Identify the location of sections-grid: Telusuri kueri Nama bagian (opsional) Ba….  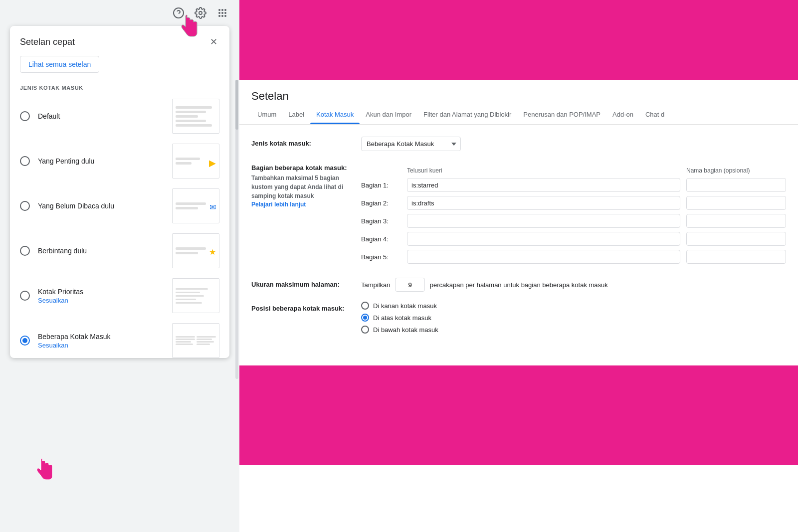
(574, 215).